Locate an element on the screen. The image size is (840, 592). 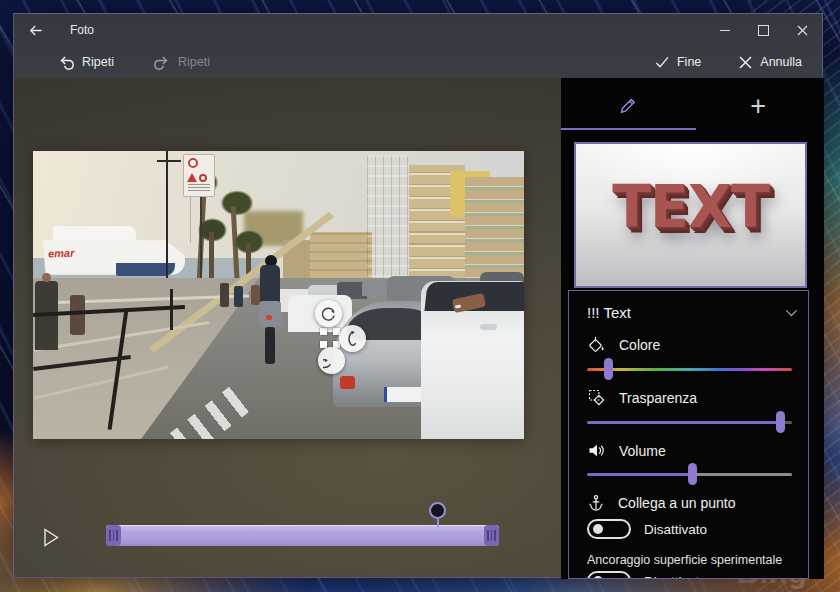
done-button: Fine is located at coordinates (678, 62).